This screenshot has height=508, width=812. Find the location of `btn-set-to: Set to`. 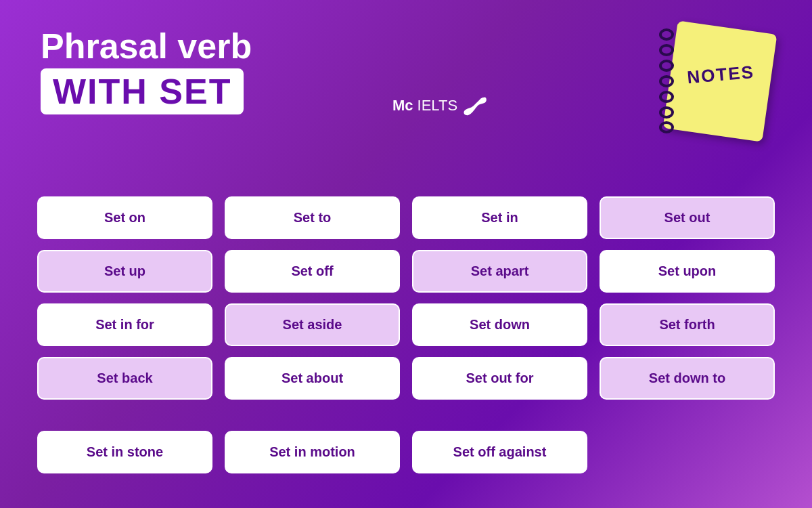

btn-set-to: Set to is located at coordinates (313, 218).